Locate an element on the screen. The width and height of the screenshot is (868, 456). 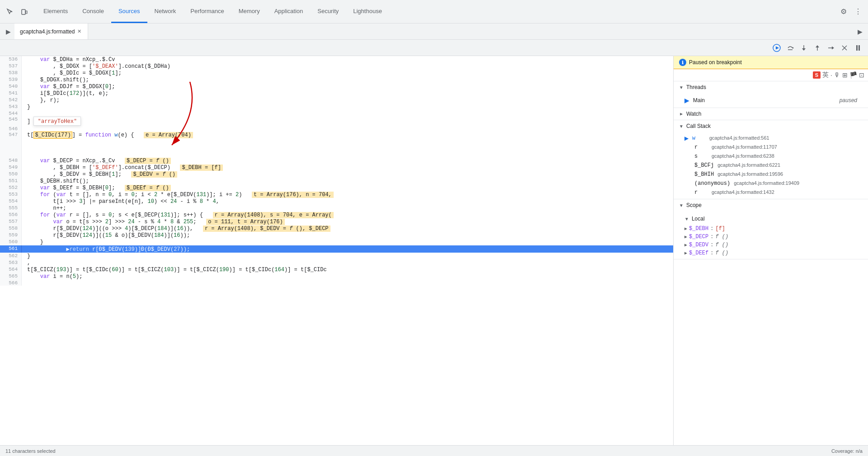
watch-header: ▼ Watch is located at coordinates (771, 114).